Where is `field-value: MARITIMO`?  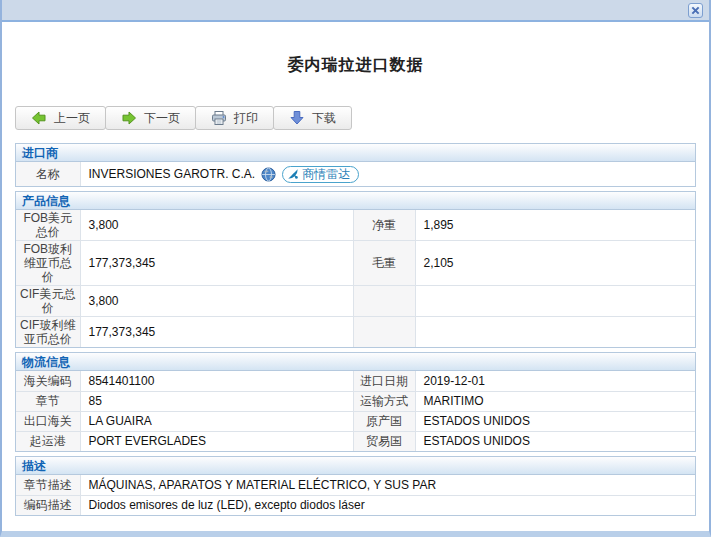
field-value: MARITIMO is located at coordinates (555, 401).